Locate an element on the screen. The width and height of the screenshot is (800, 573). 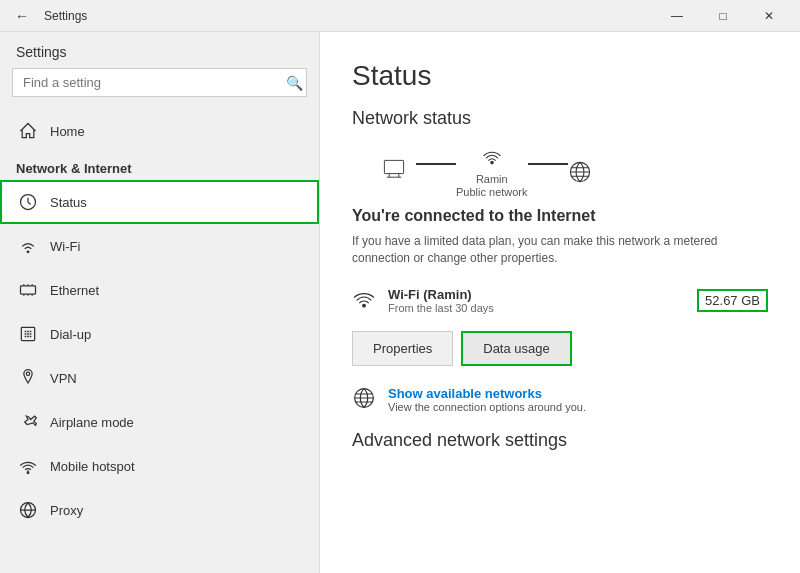
globe-node is located at coordinates (580, 172).